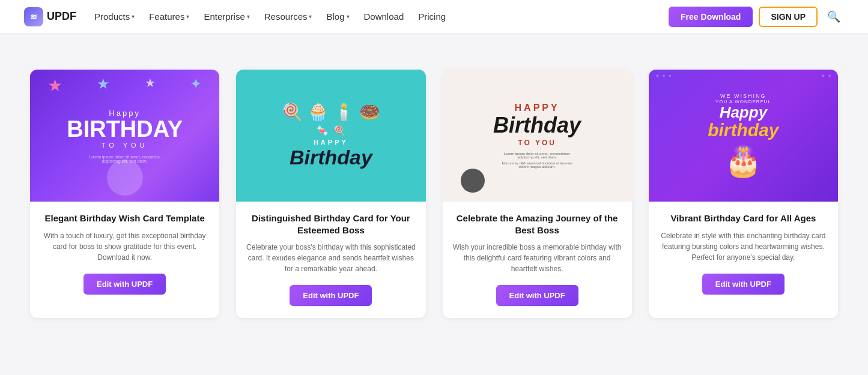 Image resolution: width=868 pixels, height=375 pixels. What do you see at coordinates (834, 17) in the screenshot?
I see `search-button: 🔍` at bounding box center [834, 17].